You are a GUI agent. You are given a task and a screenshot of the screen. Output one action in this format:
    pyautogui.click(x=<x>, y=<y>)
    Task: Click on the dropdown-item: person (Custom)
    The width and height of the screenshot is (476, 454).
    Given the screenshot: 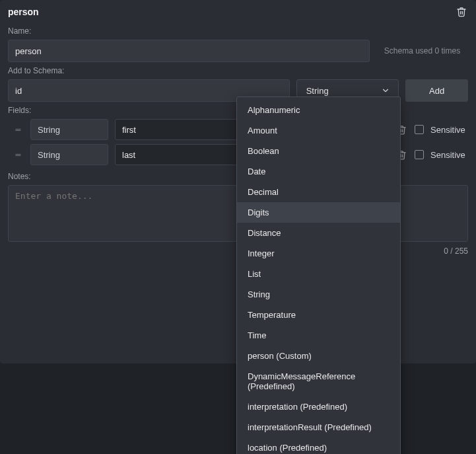 What is the action you would take?
    pyautogui.click(x=318, y=356)
    